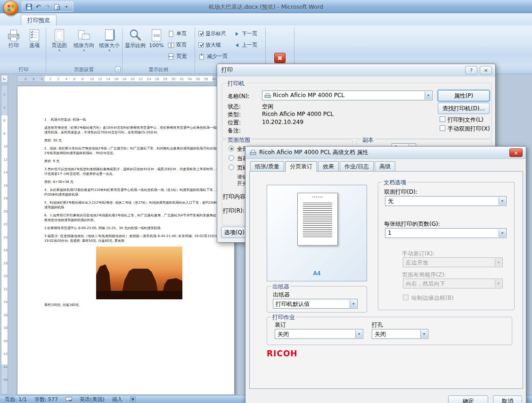 This screenshot has height=403, width=532. Describe the element at coordinates (57, 7) in the screenshot. I see `print-preview-qat-button` at that location.